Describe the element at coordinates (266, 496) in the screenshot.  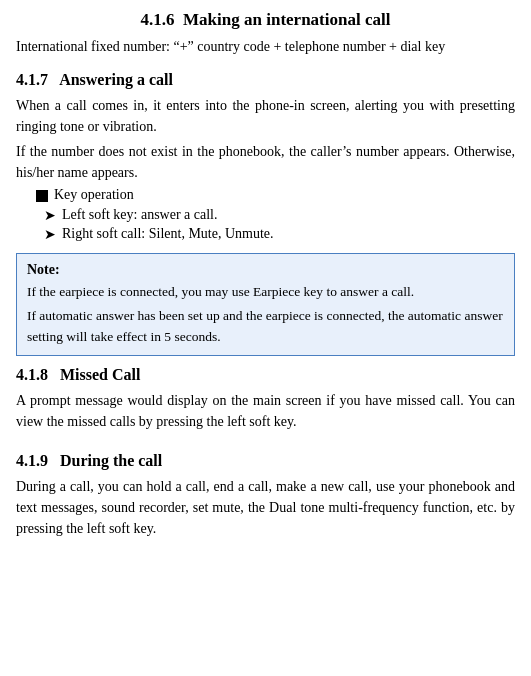
I see `section-419: 4.1.9 During the call During a call, you…` at that location.